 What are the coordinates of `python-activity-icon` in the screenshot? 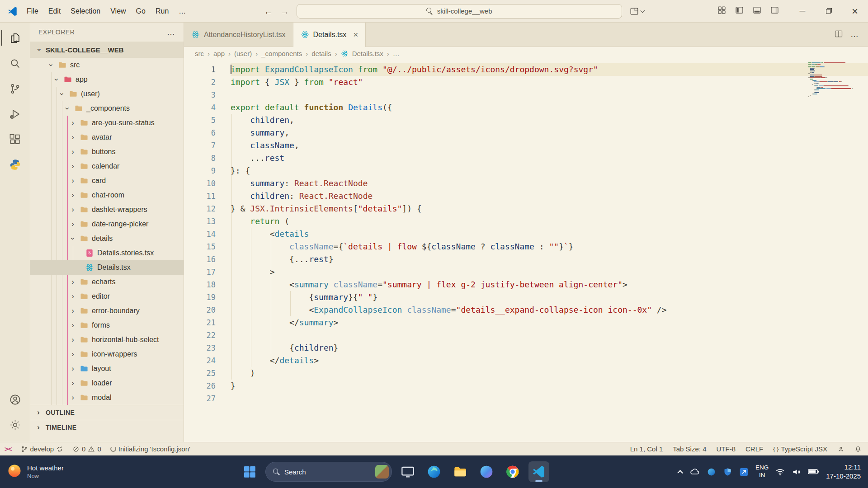 It's located at (15, 164).